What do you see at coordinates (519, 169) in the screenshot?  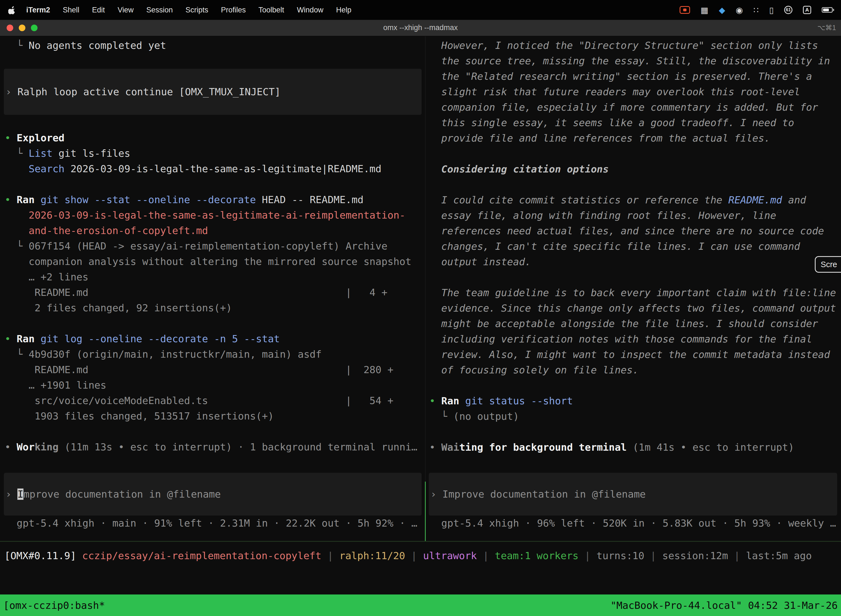 I see `text-segment: Considering citation options` at bounding box center [519, 169].